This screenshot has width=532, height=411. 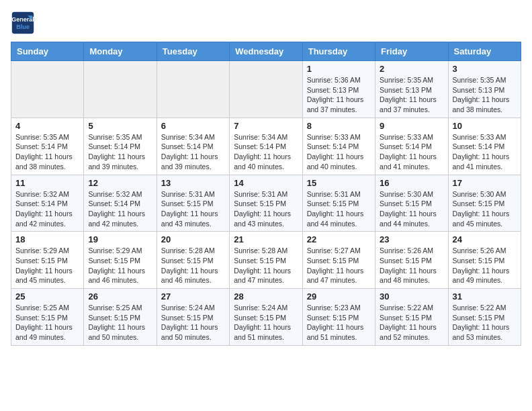 What do you see at coordinates (339, 297) in the screenshot?
I see `day-number: 29` at bounding box center [339, 297].